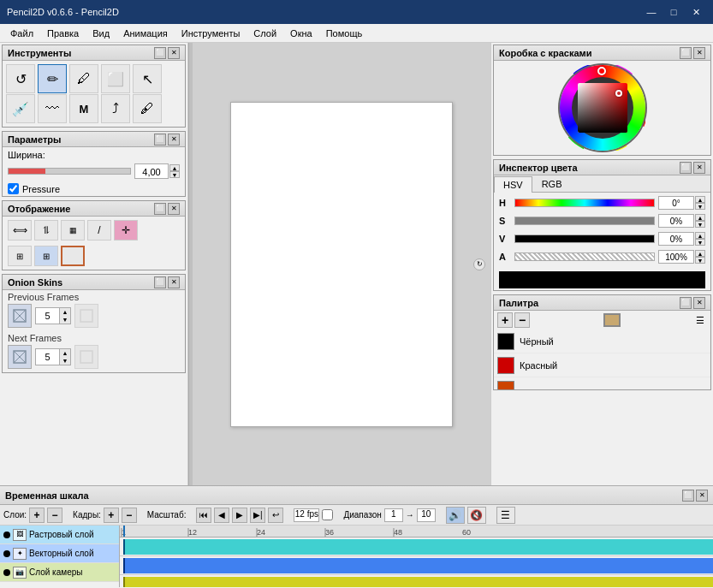 The width and height of the screenshot is (713, 588). Describe the element at coordinates (686, 168) in the screenshot. I see `color-inspector-restore-btn: ⬜` at that location.